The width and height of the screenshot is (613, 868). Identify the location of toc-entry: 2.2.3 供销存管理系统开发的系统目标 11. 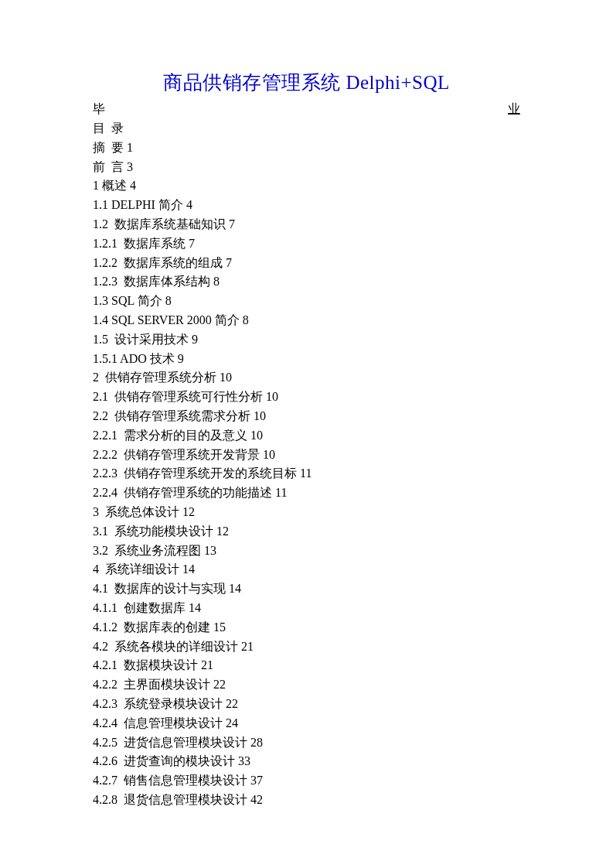
(306, 473).